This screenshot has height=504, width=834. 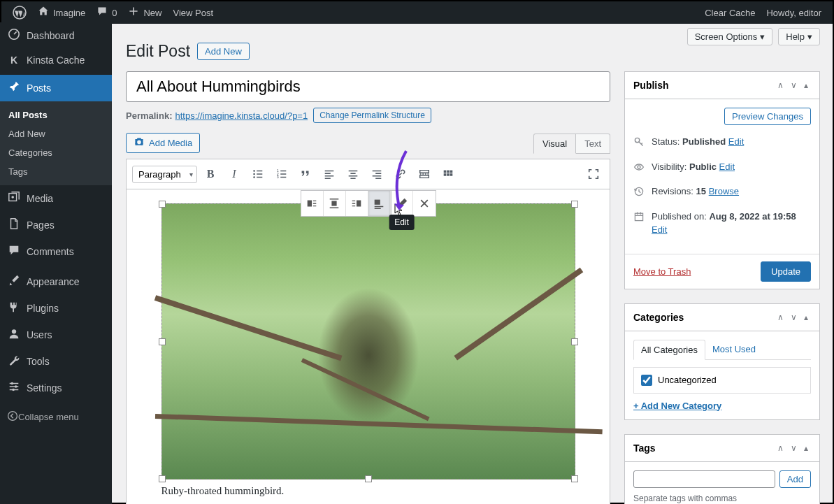 What do you see at coordinates (194, 13) in the screenshot?
I see `view-post-link: View Post` at bounding box center [194, 13].